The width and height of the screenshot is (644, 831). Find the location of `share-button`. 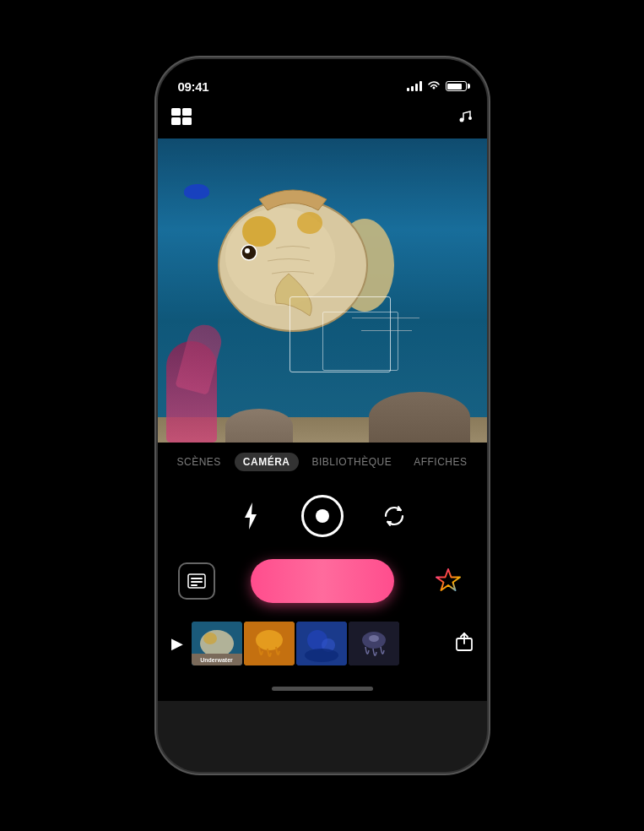

share-button is located at coordinates (464, 644).